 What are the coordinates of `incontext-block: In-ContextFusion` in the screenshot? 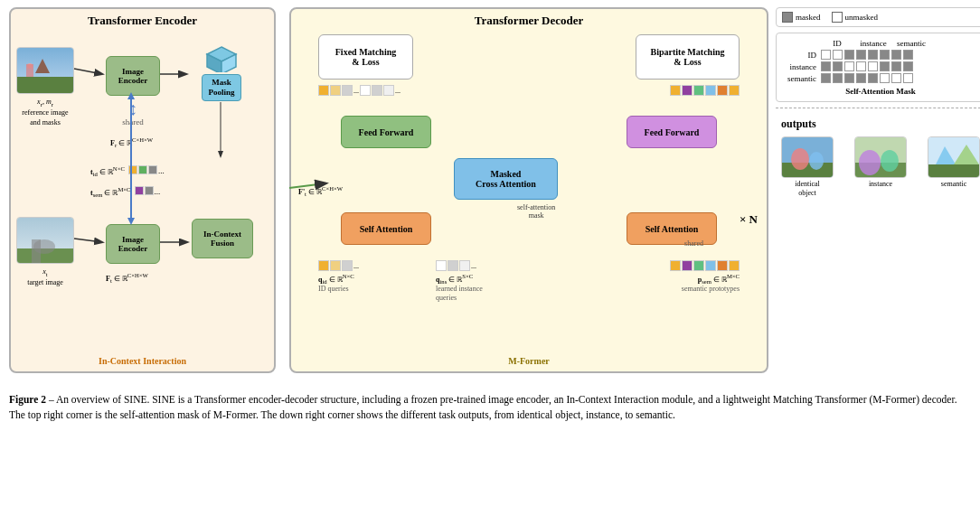 It's located at (222, 239).